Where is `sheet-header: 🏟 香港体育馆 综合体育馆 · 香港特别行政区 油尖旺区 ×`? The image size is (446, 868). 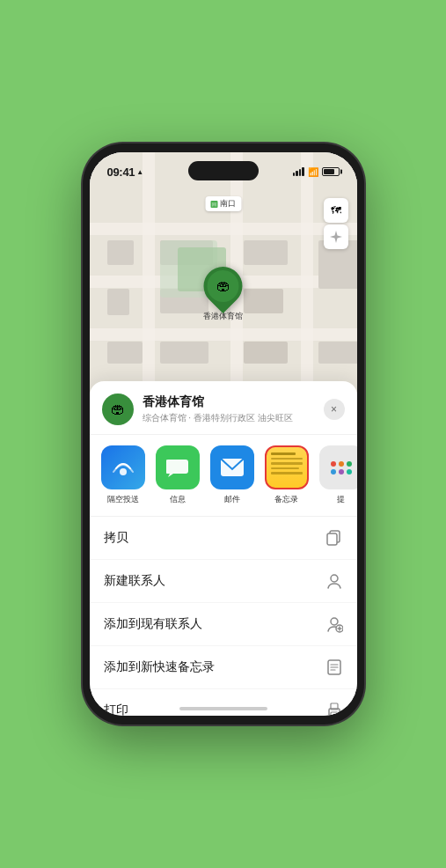
sheet-header: 🏟 香港体育馆 综合体育馆 · 香港特别行政区 油尖旺区 × is located at coordinates (223, 408).